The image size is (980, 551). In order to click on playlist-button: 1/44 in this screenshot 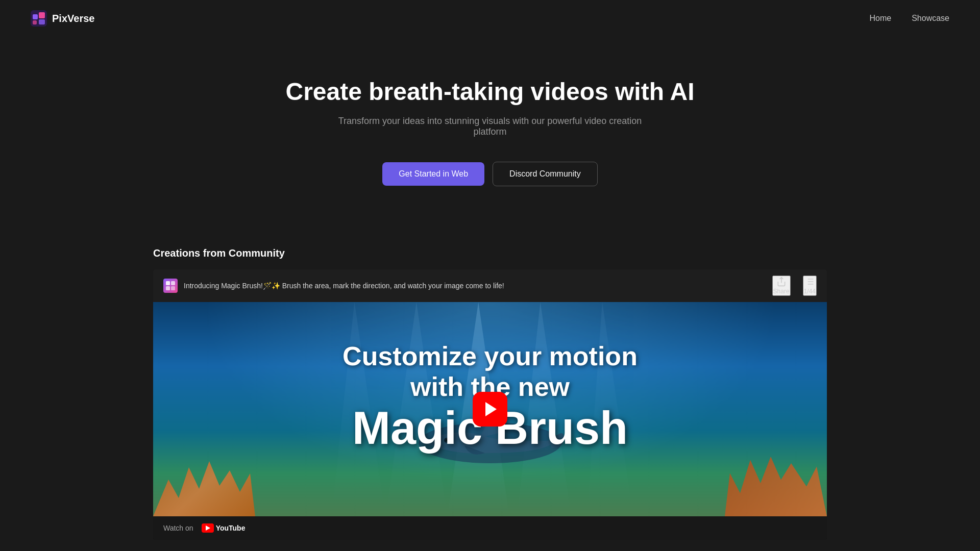, I will do `click(810, 286)`.